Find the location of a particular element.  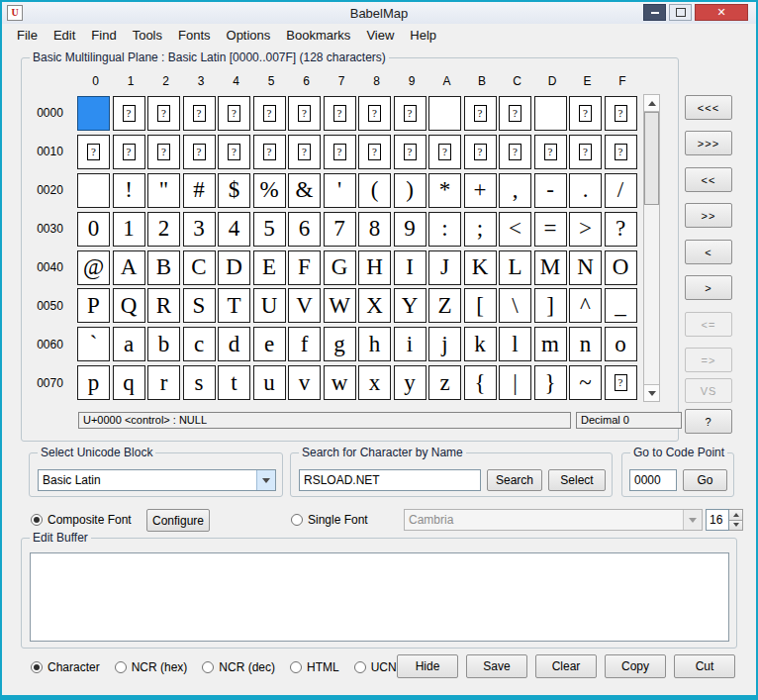

char-cell: 8 is located at coordinates (374, 230).